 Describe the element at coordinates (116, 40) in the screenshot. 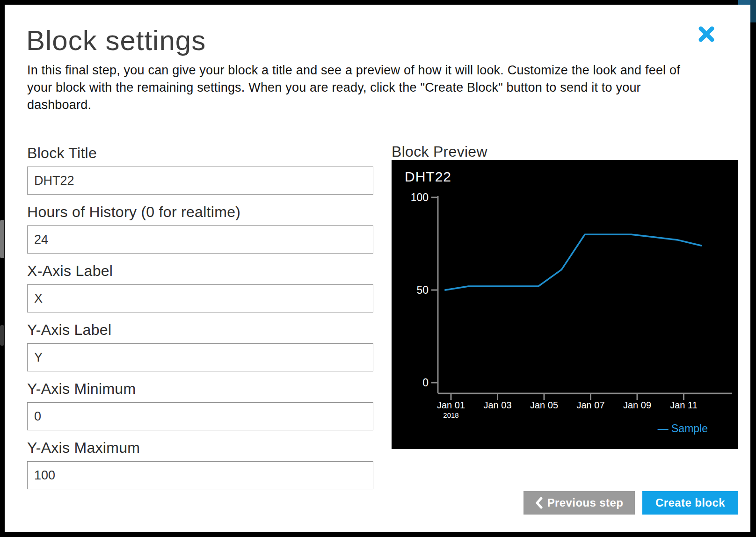

I see `modal-title: Block settings` at that location.